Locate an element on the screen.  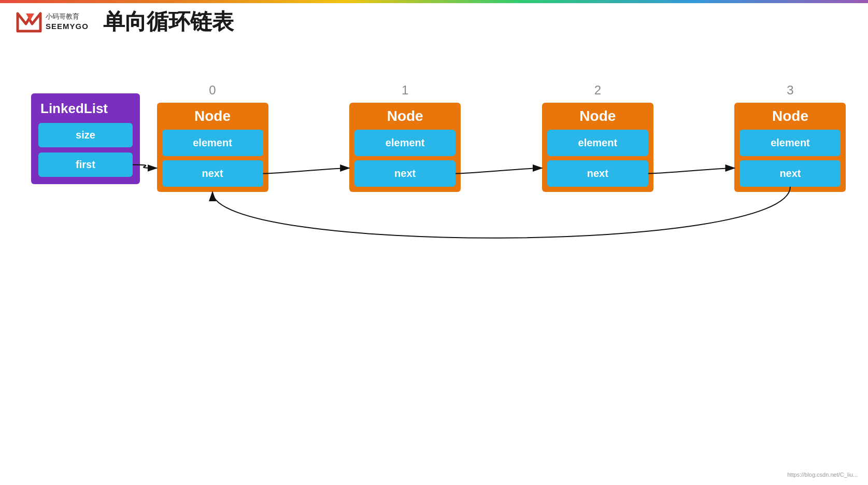
node-index-0: 0 is located at coordinates (212, 90).